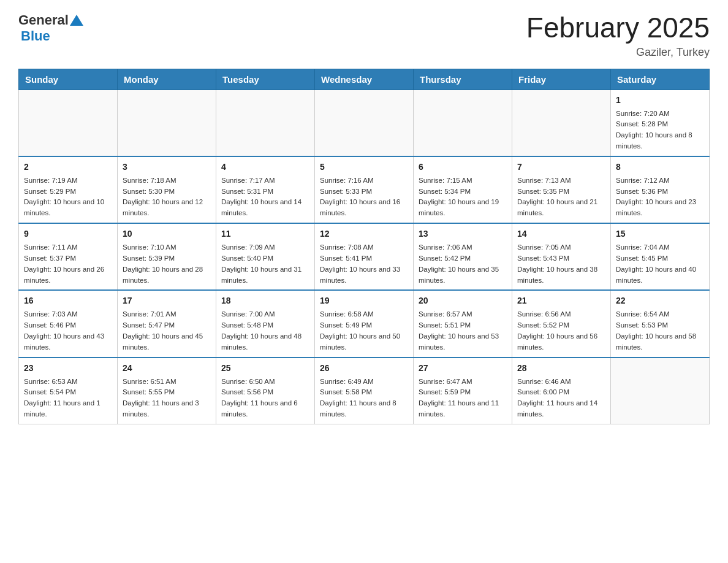  I want to click on day-number: 24, so click(167, 368).